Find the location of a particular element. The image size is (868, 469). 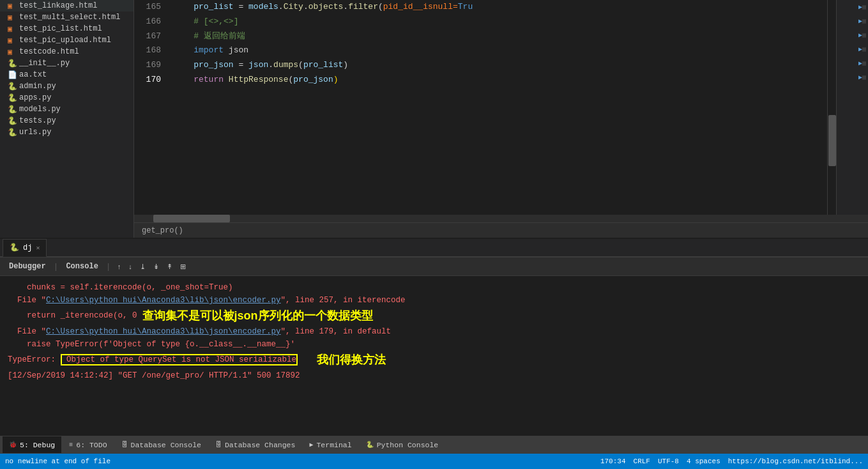

tab-close-icon: ✕ is located at coordinates (38, 248).